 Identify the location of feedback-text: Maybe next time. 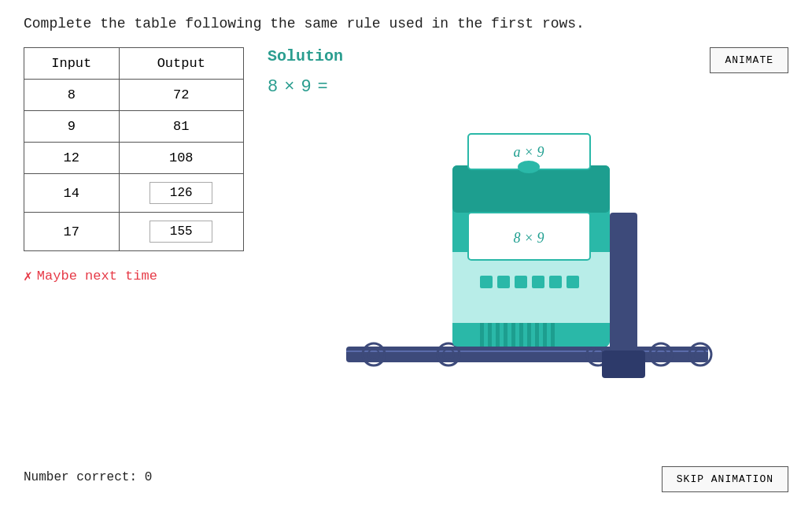
(98, 276).